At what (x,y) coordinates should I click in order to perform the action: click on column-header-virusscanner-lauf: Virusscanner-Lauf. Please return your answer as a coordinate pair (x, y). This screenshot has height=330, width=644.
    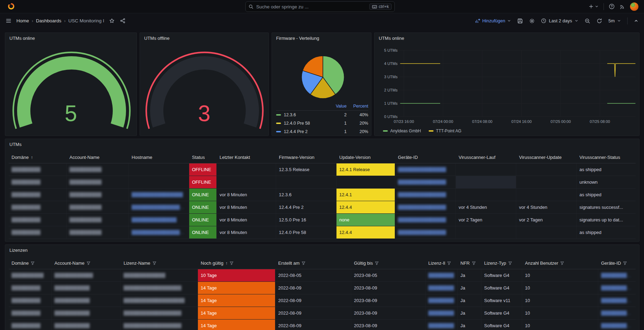
    Looking at the image, I should click on (486, 157).